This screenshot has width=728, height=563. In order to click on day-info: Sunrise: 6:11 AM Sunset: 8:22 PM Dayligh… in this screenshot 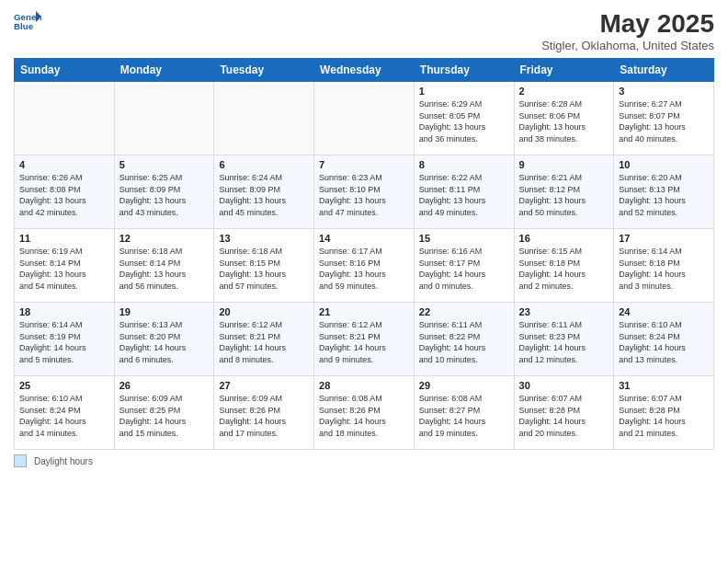, I will do `click(464, 342)`.